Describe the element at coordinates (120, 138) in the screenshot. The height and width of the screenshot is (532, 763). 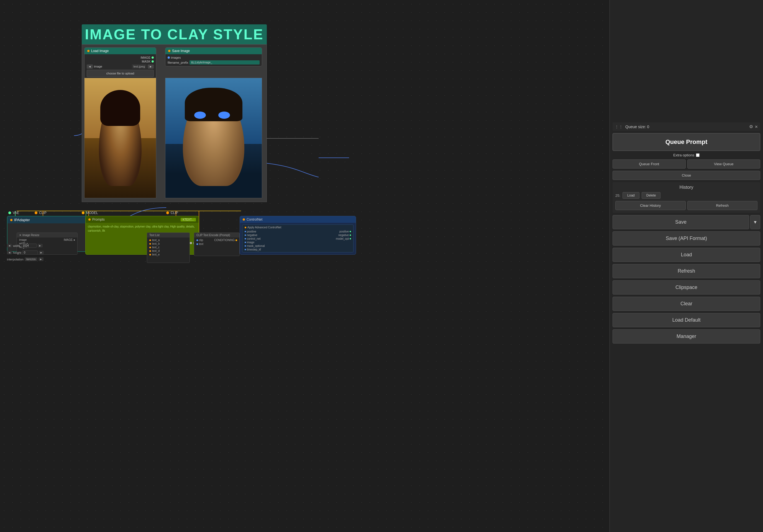
I see `original-image-panel` at that location.